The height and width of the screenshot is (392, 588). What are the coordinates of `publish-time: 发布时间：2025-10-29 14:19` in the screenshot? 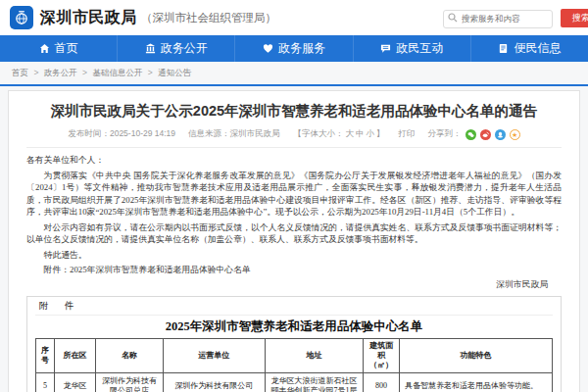 It's located at (122, 134).